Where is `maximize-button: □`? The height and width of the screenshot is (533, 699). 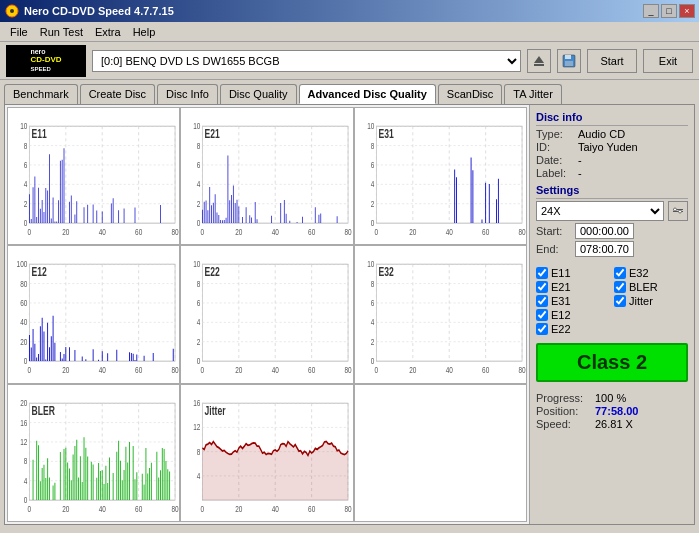 maximize-button: □ is located at coordinates (669, 11).